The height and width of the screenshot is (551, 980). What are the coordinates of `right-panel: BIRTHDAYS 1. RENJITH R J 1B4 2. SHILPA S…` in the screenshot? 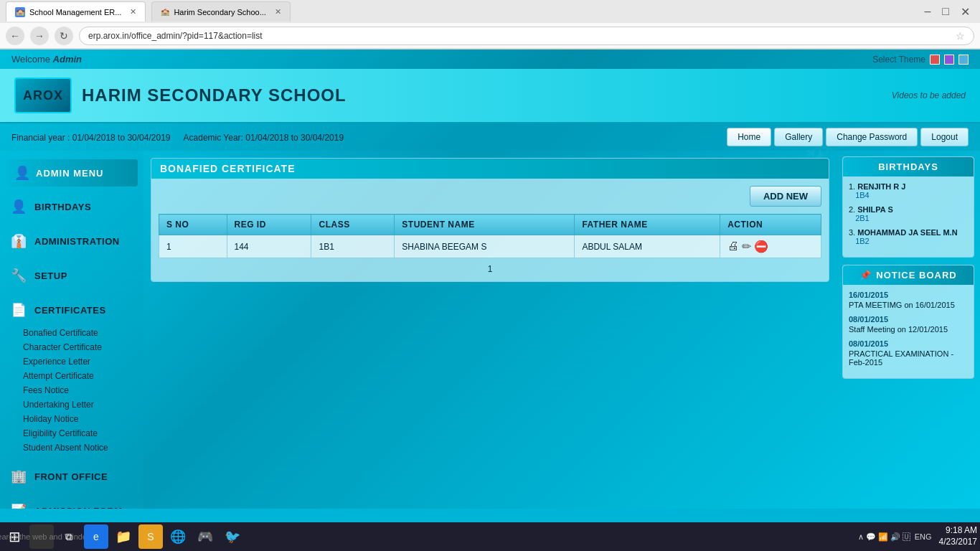 It's located at (908, 330).